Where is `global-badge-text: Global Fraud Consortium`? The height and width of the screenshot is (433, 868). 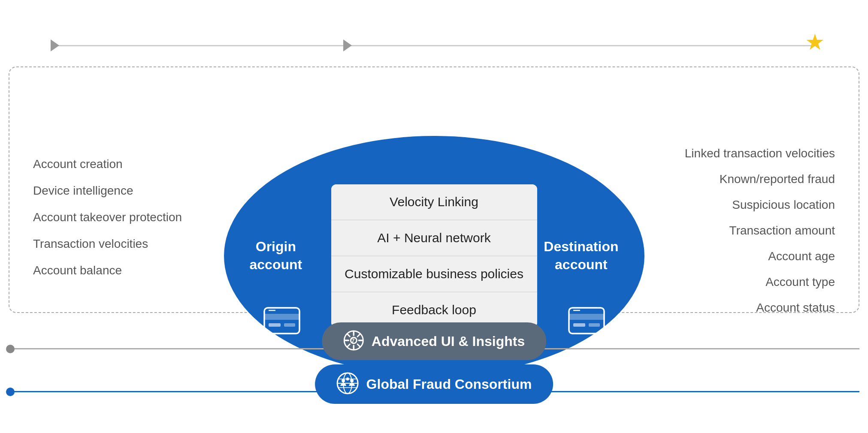
global-badge-text: Global Fraud Consortium is located at coordinates (449, 384).